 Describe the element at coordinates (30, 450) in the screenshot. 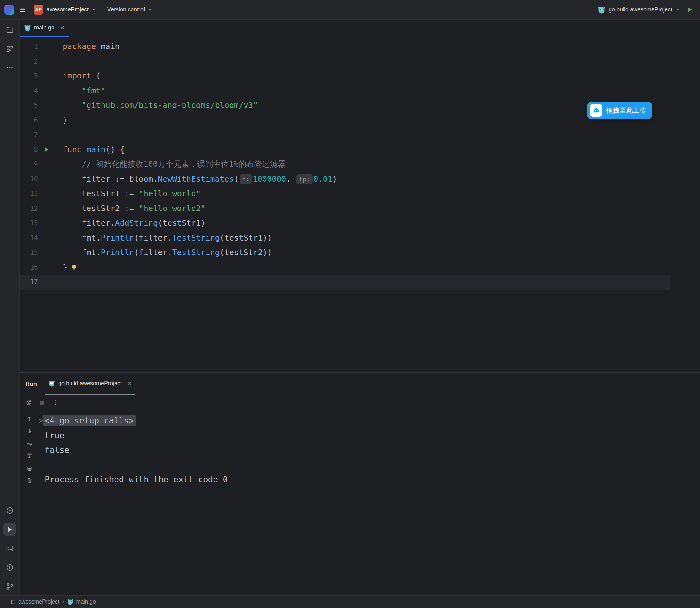

I see `console-gutter` at that location.